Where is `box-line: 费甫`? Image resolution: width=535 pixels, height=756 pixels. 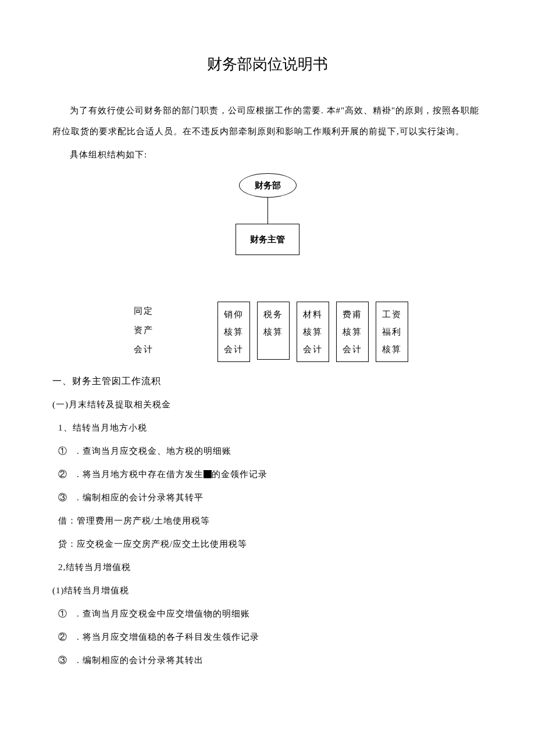 box-line: 费甫 is located at coordinates (352, 314).